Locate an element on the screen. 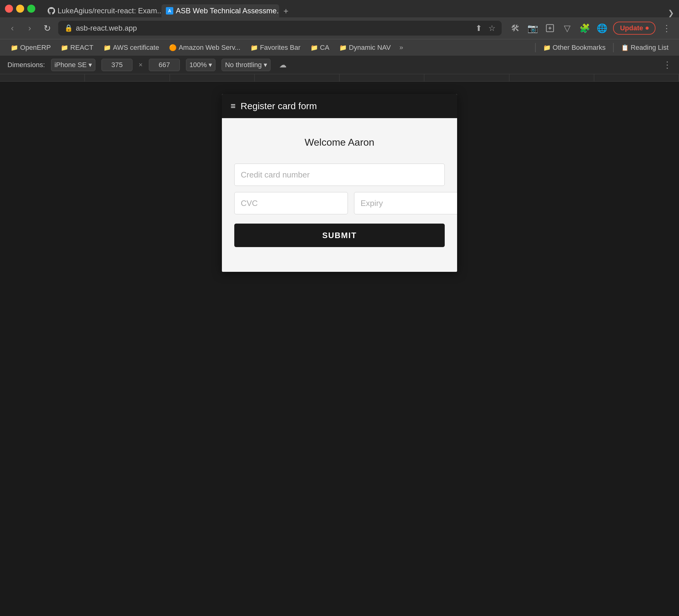  phone-frame: ≡ Register card form Welcome Aaron SUBMI… is located at coordinates (340, 183).